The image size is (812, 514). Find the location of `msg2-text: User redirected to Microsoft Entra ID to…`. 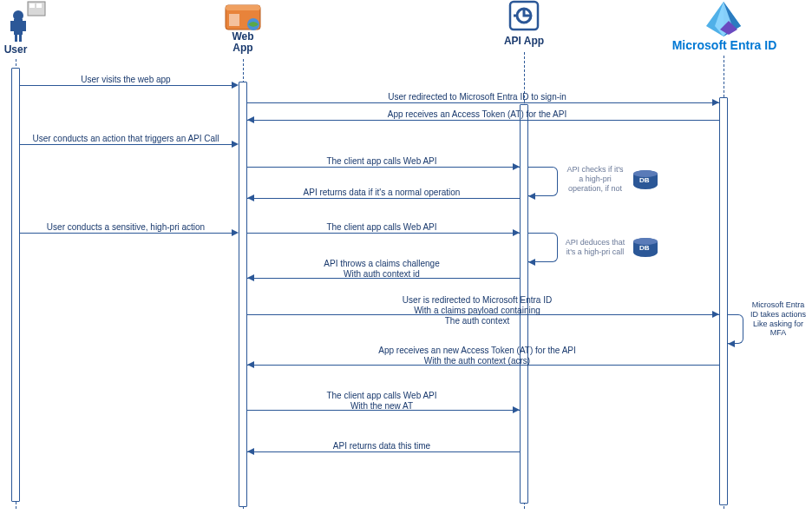

msg2-text: User redirected to Microsoft Entra ID to… is located at coordinates (477, 97).